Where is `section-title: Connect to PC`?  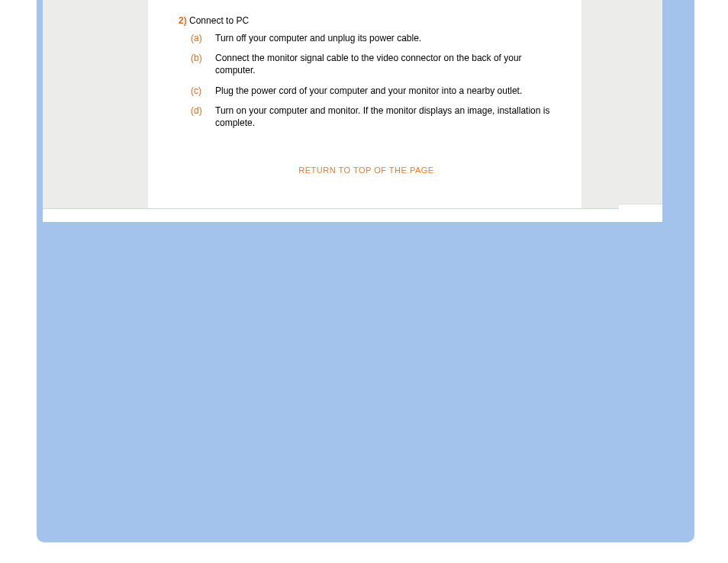
section-title: Connect to PC is located at coordinates (219, 21).